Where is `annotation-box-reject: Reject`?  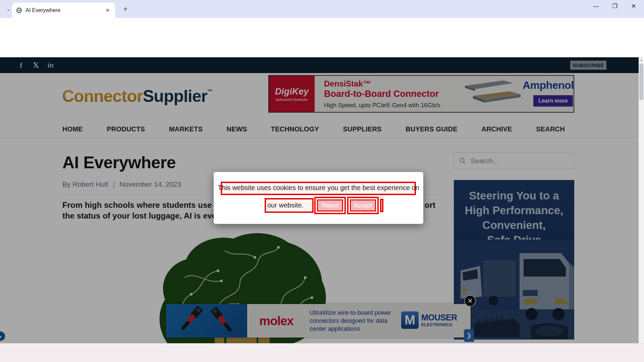
annotation-box-reject: Reject is located at coordinates (330, 205).